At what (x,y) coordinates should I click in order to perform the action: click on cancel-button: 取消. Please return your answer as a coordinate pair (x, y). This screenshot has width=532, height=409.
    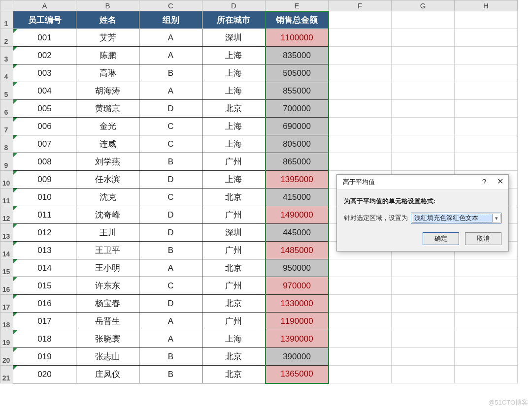
    Looking at the image, I should click on (483, 239).